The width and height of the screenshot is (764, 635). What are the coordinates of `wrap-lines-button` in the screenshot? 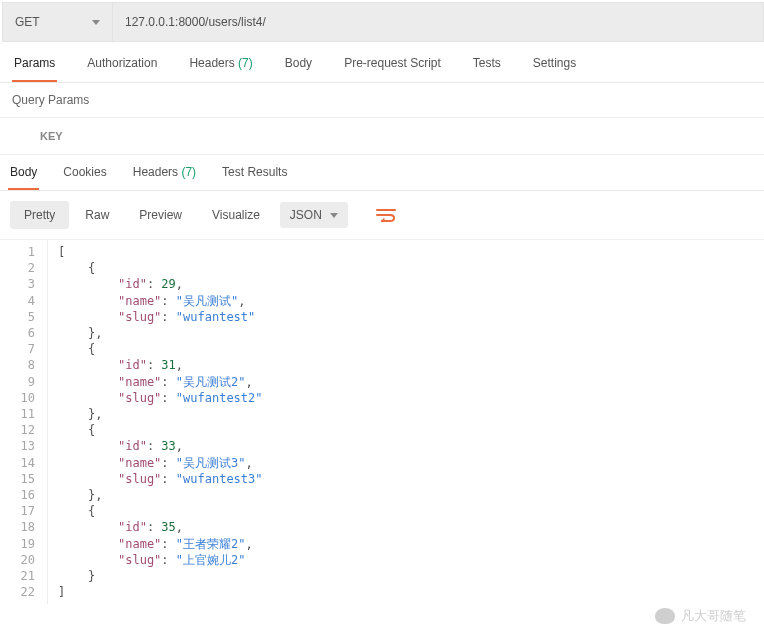 It's located at (386, 215).